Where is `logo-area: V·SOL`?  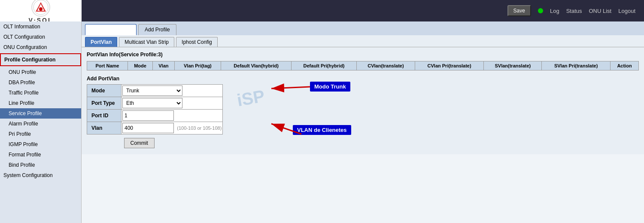
logo-area: V·SOL is located at coordinates (41, 11).